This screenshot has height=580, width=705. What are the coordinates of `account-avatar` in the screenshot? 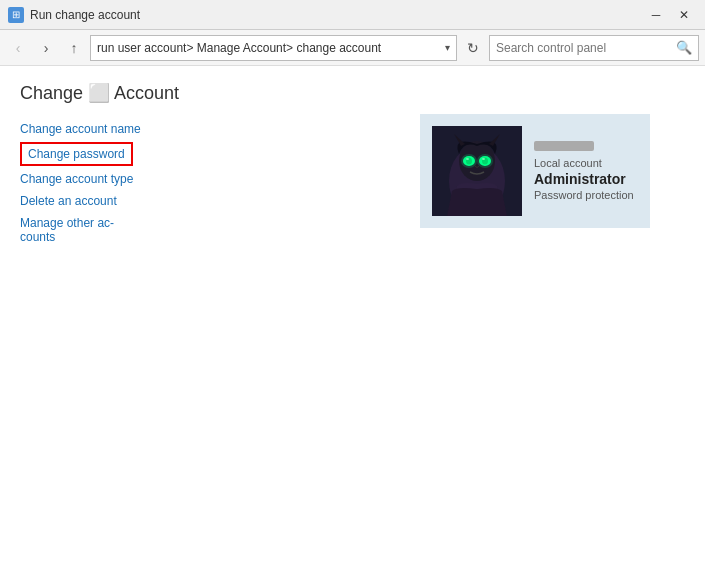 It's located at (477, 171).